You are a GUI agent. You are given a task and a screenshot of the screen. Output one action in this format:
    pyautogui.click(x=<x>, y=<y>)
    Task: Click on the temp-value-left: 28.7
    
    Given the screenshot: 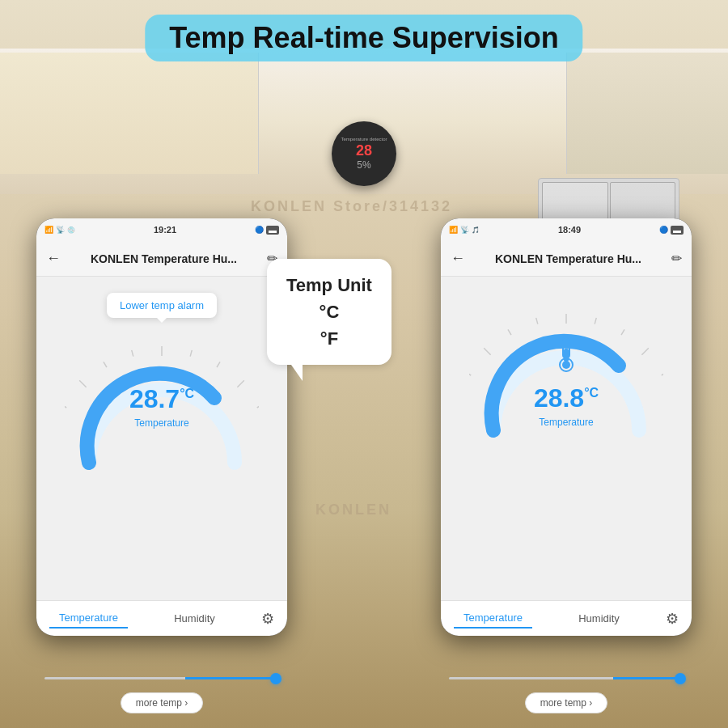 What is the action you would take?
    pyautogui.click(x=154, y=399)
    